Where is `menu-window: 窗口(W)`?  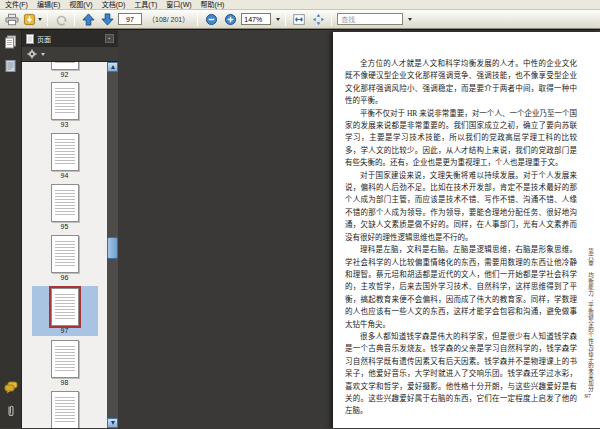
menu-window: 窗口(W) is located at coordinates (178, 4).